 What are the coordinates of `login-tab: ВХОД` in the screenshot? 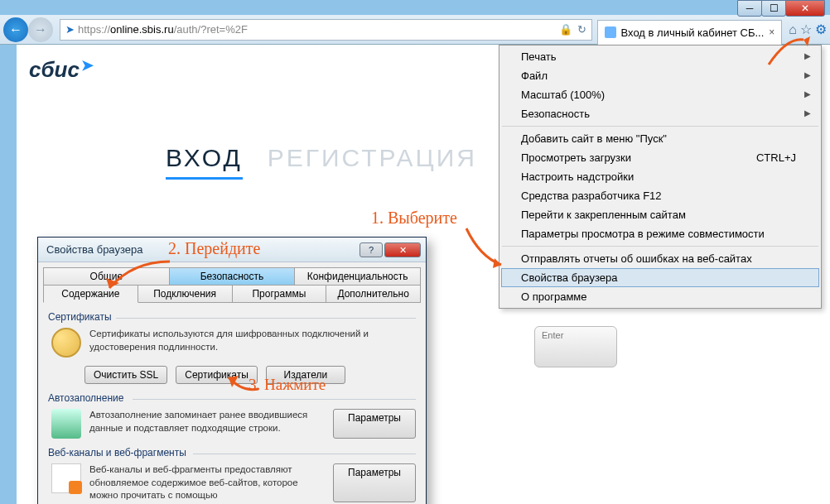 It's located at (204, 162).